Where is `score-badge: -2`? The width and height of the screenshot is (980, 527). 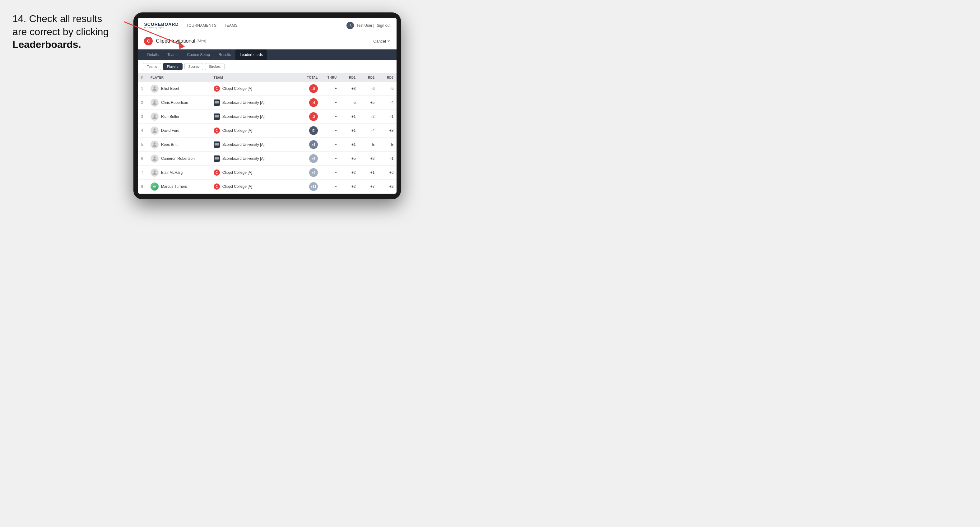 score-badge: -2 is located at coordinates (313, 116).